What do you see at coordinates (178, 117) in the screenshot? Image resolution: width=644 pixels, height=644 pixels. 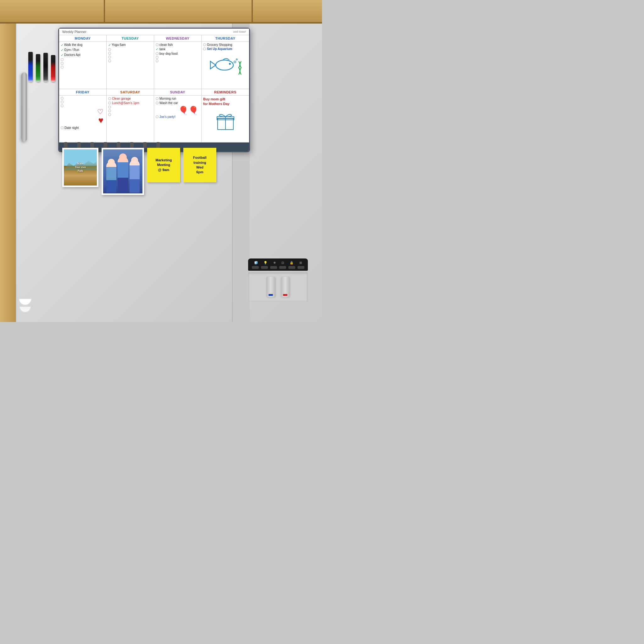 I see `task-sun-party: Joe's party!` at bounding box center [178, 117].